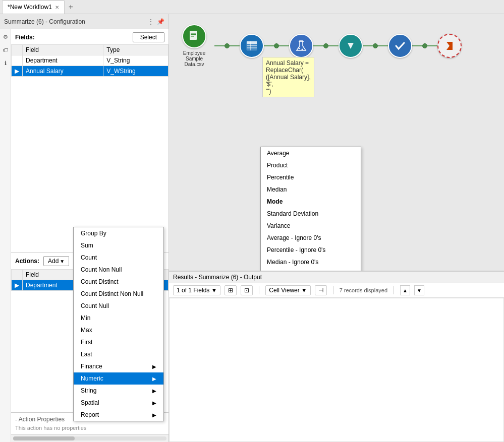 This screenshot has height=442, width=504. Describe the element at coordinates (252, 46) in the screenshot. I see `node-table` at that location.